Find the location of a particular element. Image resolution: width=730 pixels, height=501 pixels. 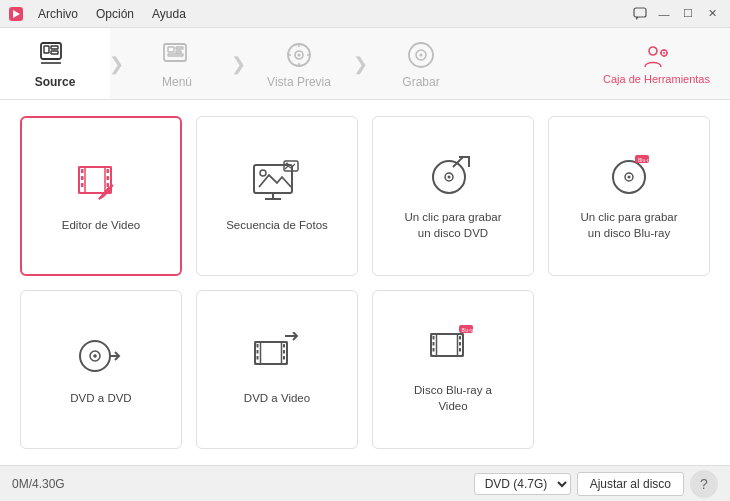

card-bluray-burn: Blu-ray Un clic para grabar un disco Blu… is located at coordinates (629, 196).